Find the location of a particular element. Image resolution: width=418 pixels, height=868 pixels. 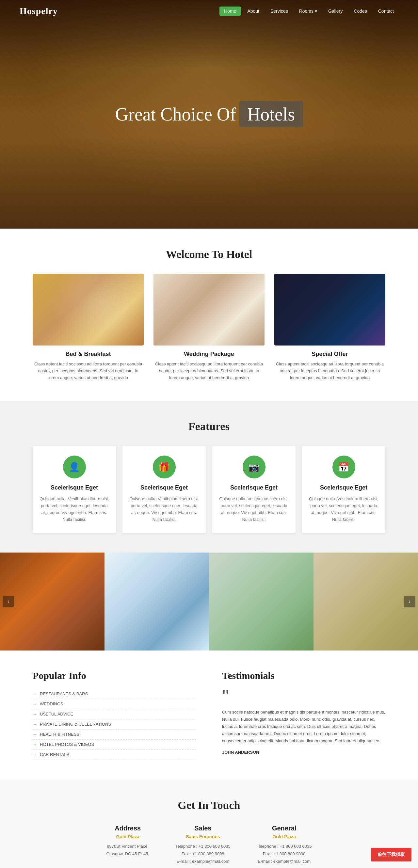

feature-title-1: Scelerisque Eget is located at coordinates (164, 488).